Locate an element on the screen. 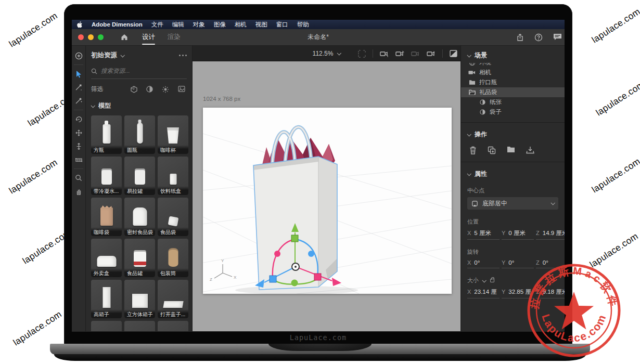  dolly-tool-icon is located at coordinates (79, 146).